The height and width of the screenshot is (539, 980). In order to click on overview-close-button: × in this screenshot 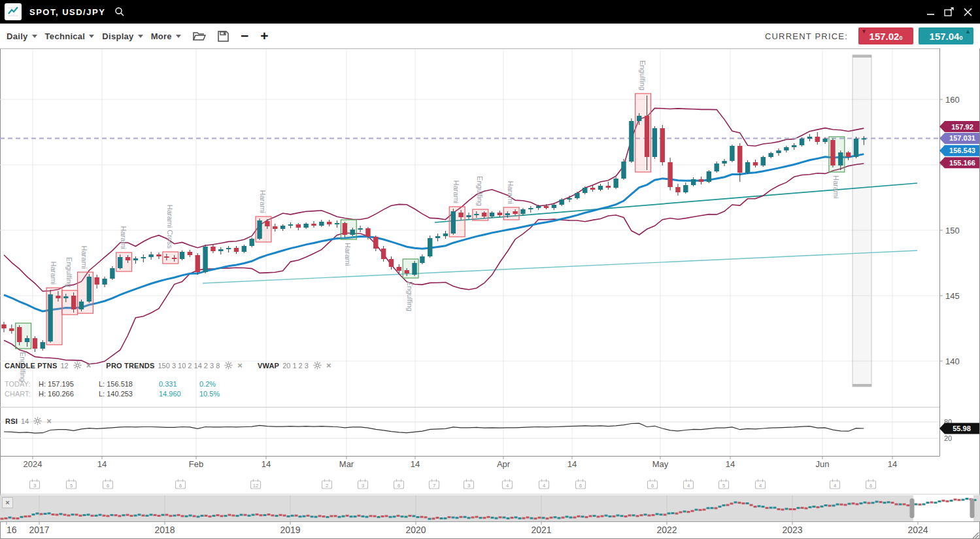, I will do `click(8, 502)`.